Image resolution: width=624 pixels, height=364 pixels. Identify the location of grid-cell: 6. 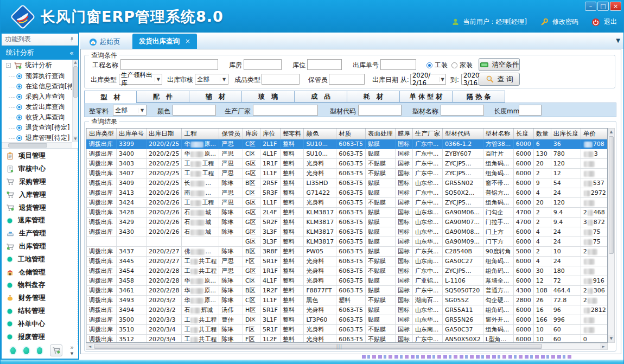
(542, 144).